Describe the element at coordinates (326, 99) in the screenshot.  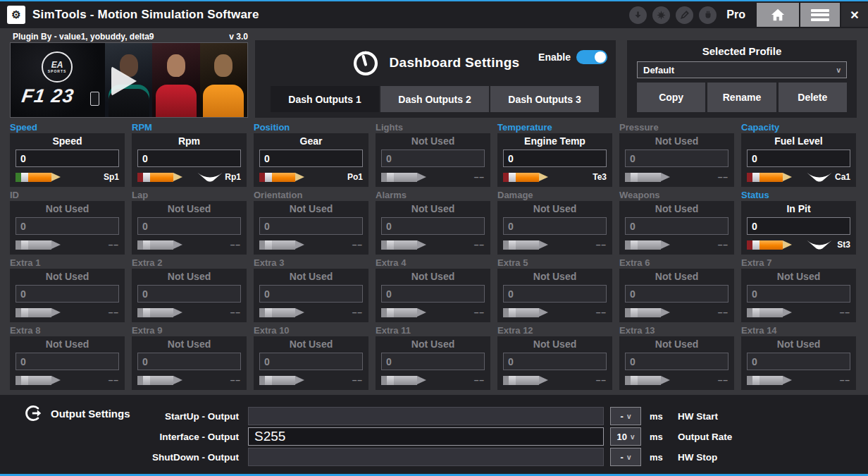
I see `tab-dash-outputs-1: Dash Outputs 1` at that location.